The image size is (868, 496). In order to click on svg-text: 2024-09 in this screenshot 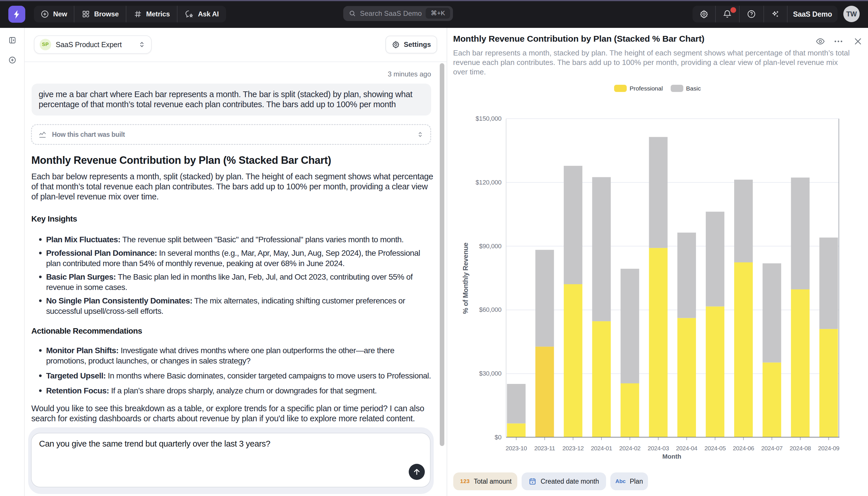, I will do `click(829, 448)`.